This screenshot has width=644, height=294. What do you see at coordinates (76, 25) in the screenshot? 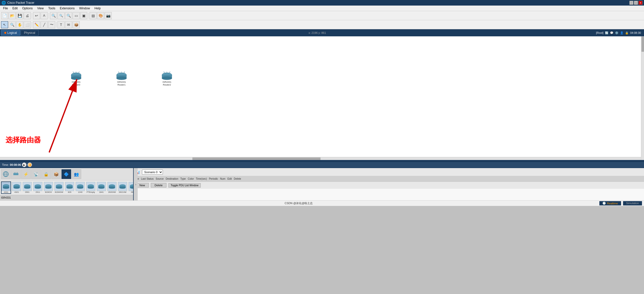
I see `pdu-button: 📦` at bounding box center [76, 25].